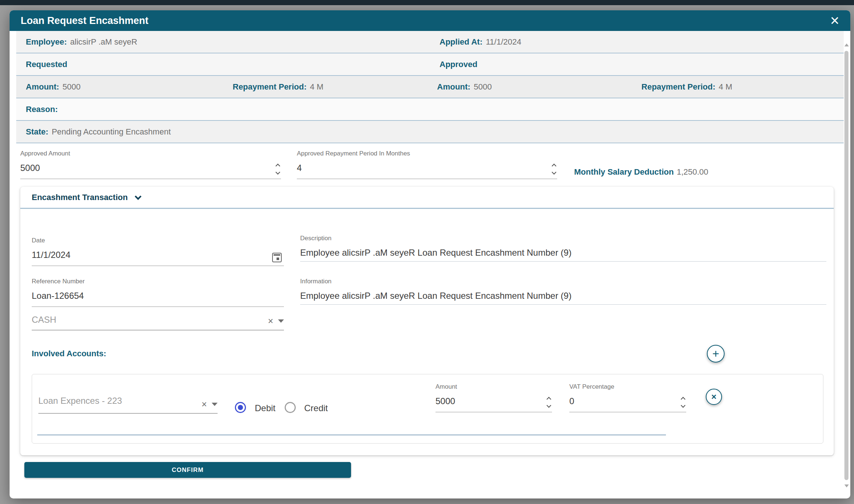  I want to click on requested-amount-cell: Amount:5000, so click(119, 87).